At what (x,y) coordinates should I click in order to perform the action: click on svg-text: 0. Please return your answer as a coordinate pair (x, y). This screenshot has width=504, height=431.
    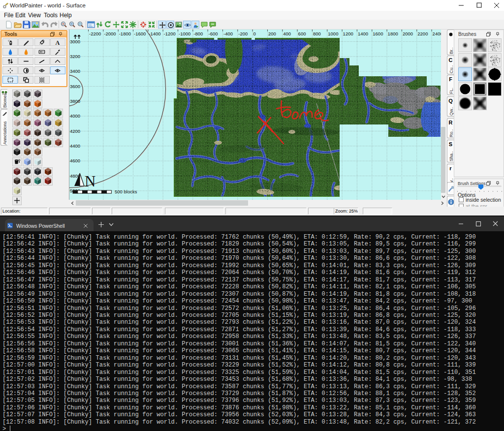
    Looking at the image, I should click on (255, 33).